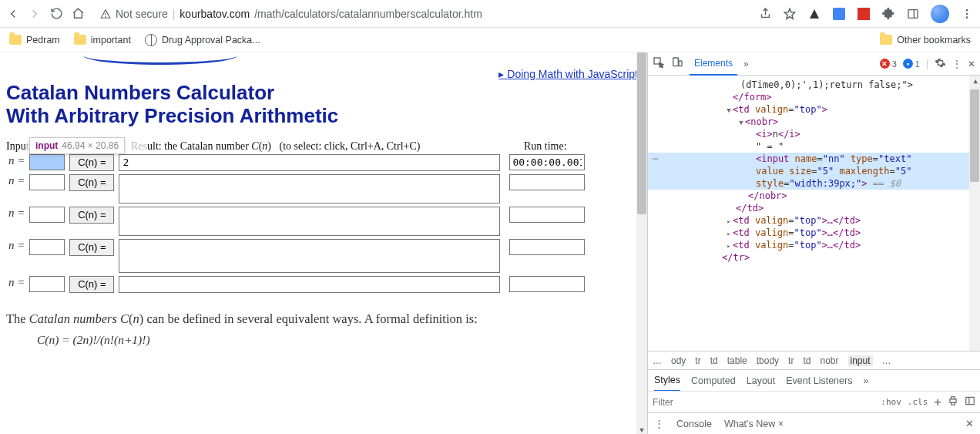 This screenshot has height=434, width=980. I want to click on menu-icon, so click(967, 14).